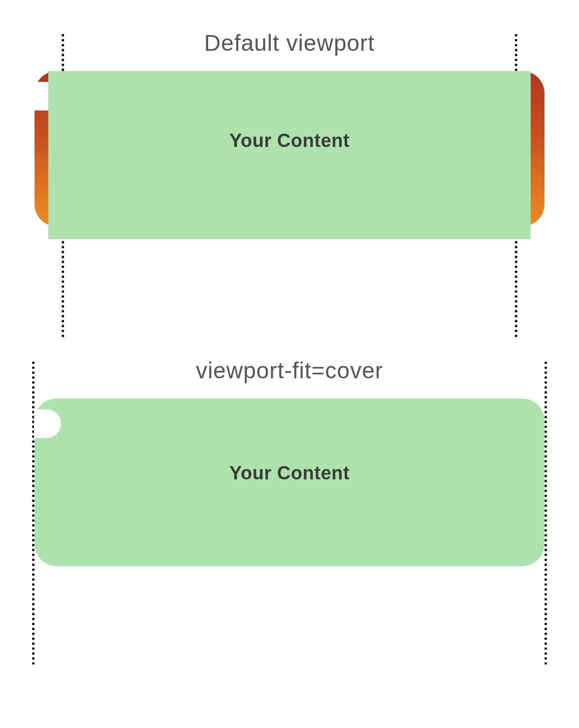 The height and width of the screenshot is (728, 579). Describe the element at coordinates (290, 370) in the screenshot. I see `cover-viewport-title: viewport-fit=cover` at that location.